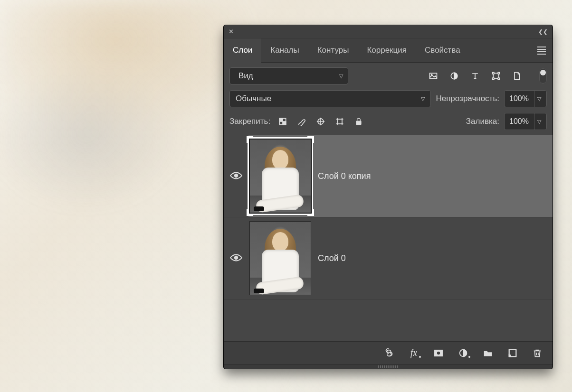 The height and width of the screenshot is (392, 572). What do you see at coordinates (321, 121) in the screenshot?
I see `lock-icons` at bounding box center [321, 121].